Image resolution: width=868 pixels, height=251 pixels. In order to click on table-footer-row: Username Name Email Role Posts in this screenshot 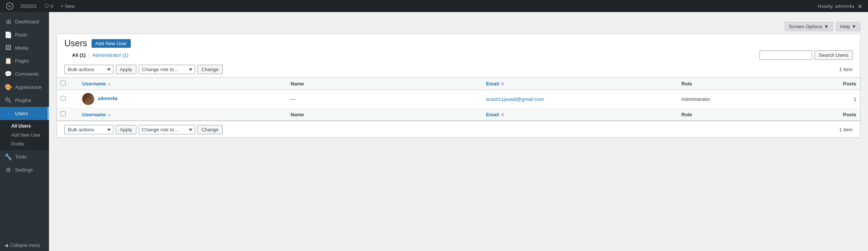, I will do `click(458, 114)`.